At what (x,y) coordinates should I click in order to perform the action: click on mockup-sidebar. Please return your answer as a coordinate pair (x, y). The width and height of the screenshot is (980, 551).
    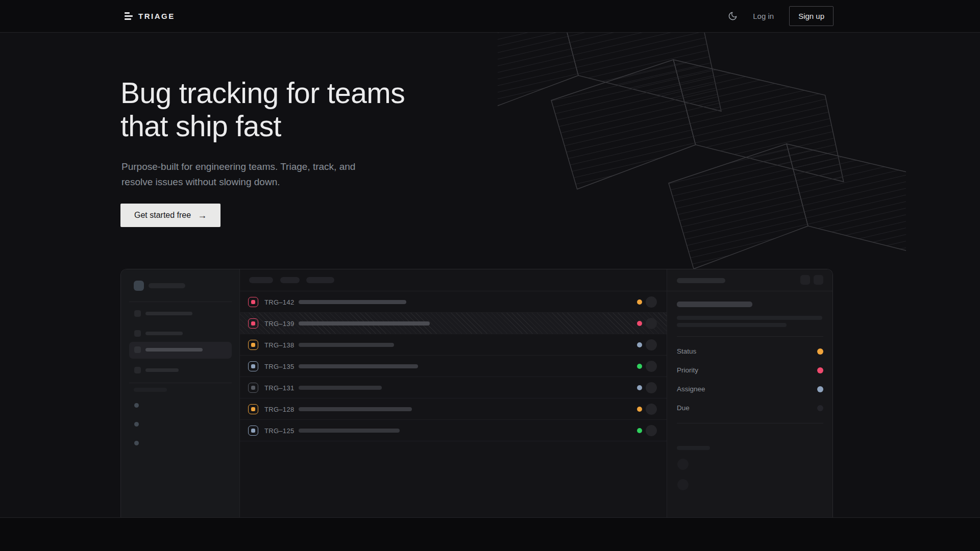
    Looking at the image, I should click on (181, 394).